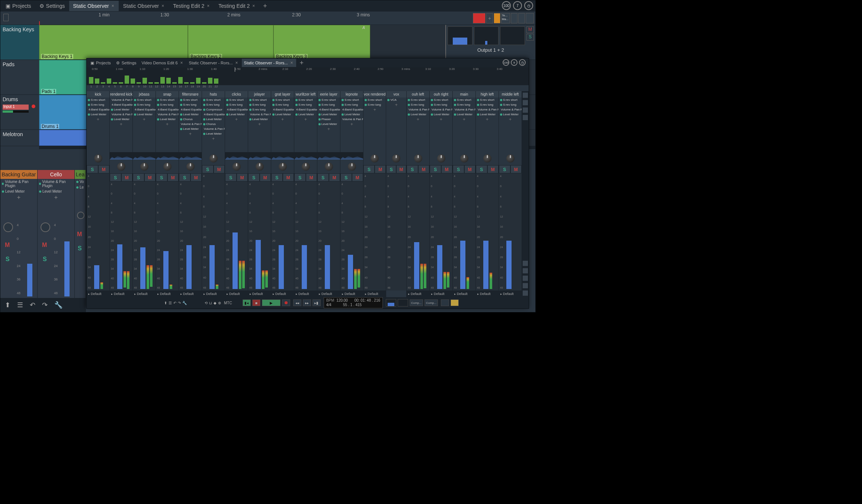  Describe the element at coordinates (121, 78) in the screenshot. I see `overview-bar: 6` at that location.